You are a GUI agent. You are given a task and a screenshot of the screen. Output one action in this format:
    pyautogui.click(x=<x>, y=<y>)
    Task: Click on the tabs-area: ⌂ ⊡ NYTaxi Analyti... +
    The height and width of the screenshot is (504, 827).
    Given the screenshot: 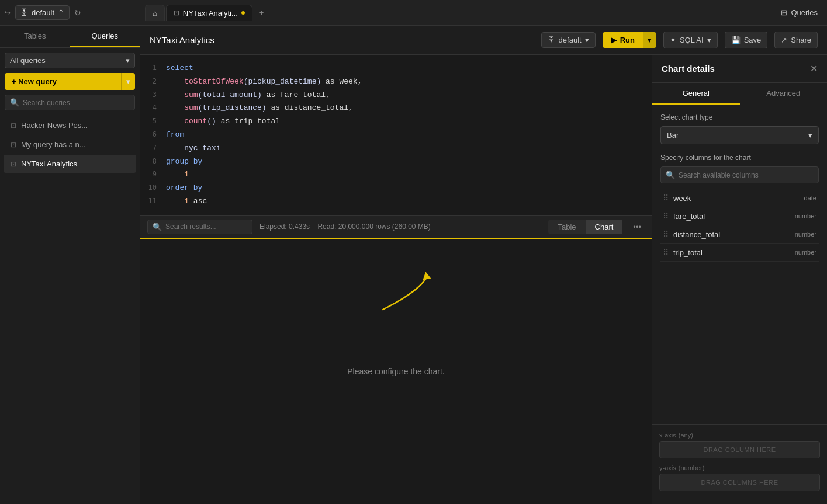 What is the action you would take?
    pyautogui.click(x=461, y=13)
    